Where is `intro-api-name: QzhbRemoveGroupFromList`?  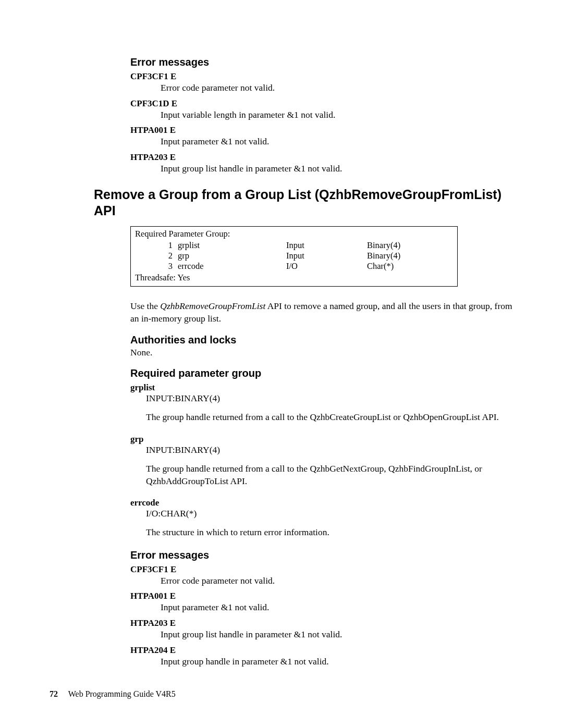 intro-api-name: QzhbRemoveGroupFromList is located at coordinates (213, 306).